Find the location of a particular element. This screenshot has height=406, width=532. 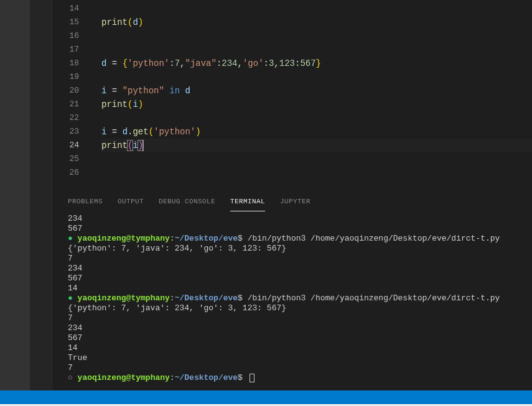

line-number: 25 is located at coordinates (66, 159).